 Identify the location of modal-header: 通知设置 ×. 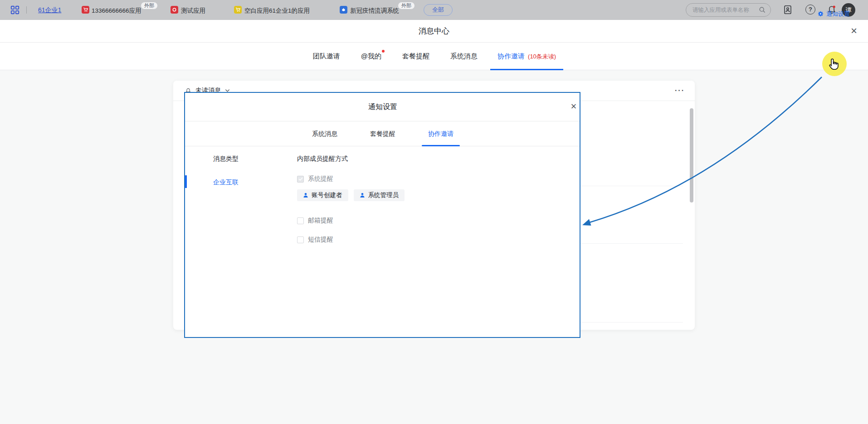
(383, 107).